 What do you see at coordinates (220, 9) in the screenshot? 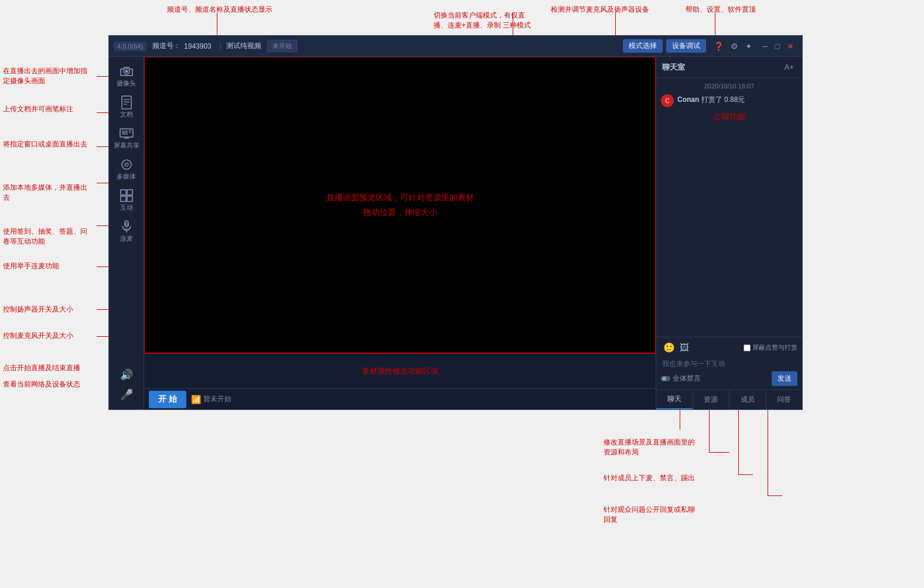
I see `annotation-channel-info: 频道号、频道名称及直播状态显示` at bounding box center [220, 9].